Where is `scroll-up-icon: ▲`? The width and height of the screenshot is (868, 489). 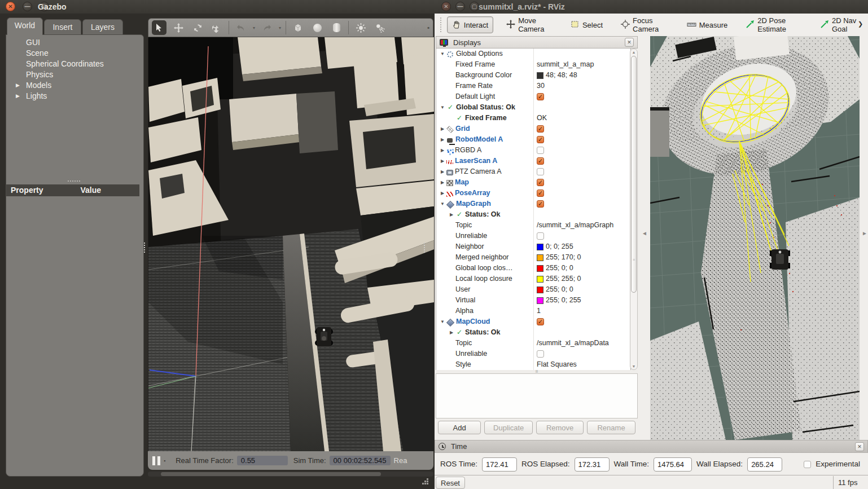 scroll-up-icon: ▲ is located at coordinates (634, 52).